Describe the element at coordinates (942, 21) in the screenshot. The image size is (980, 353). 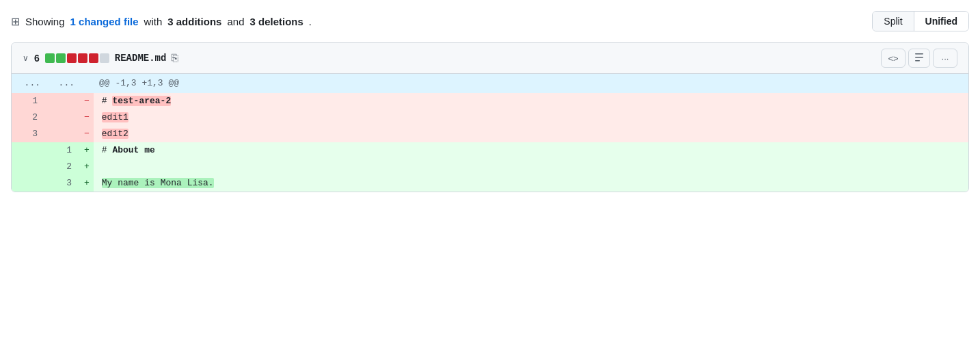
I see `unified-button: Unified` at that location.